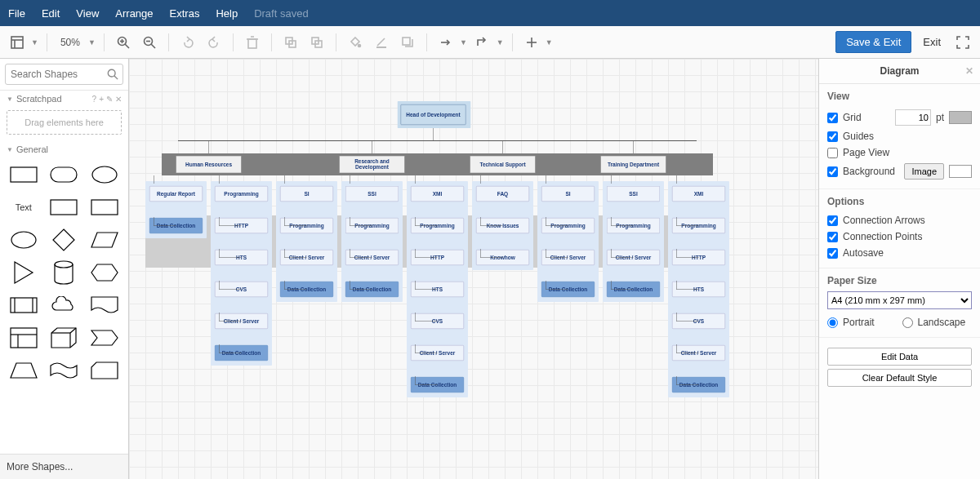  I want to click on shape-trapezoid, so click(24, 370).